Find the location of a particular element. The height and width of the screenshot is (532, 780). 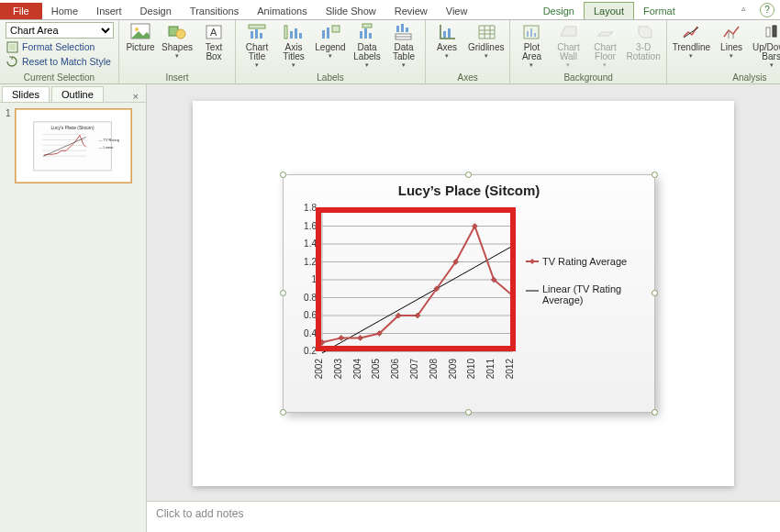

svg-text: 2007 is located at coordinates (415, 369).